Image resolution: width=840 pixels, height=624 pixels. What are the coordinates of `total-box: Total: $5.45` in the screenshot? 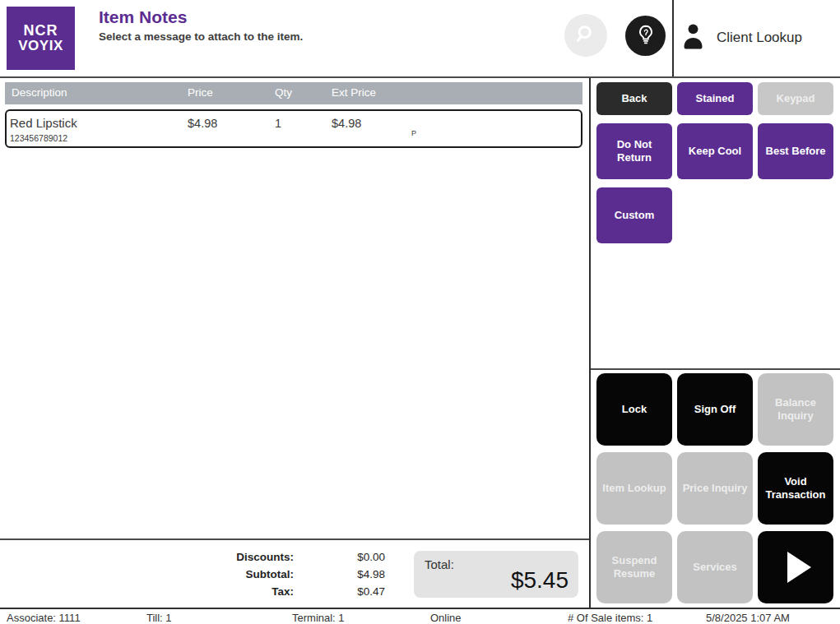 It's located at (496, 574).